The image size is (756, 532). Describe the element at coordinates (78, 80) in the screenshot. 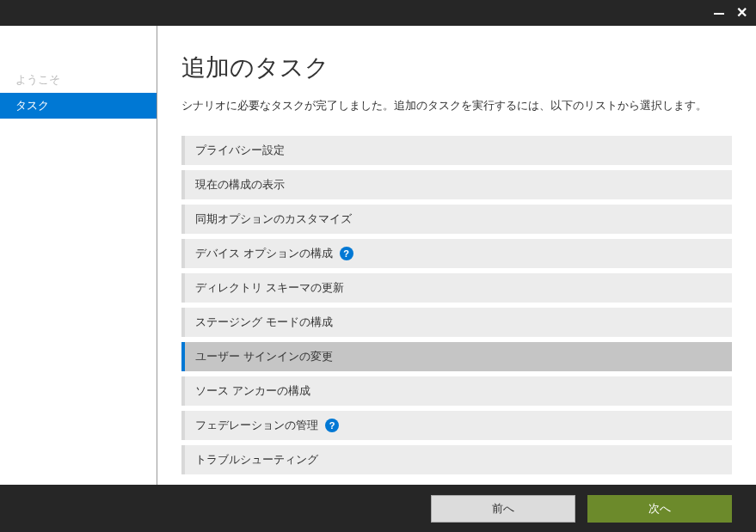

I see `sidebar-item-0: ようこそ` at that location.